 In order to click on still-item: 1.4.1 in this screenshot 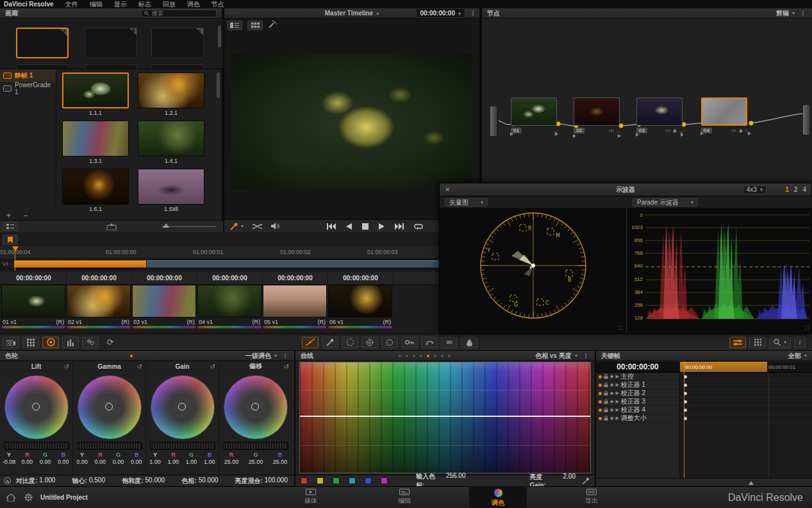, I will do `click(171, 142)`.